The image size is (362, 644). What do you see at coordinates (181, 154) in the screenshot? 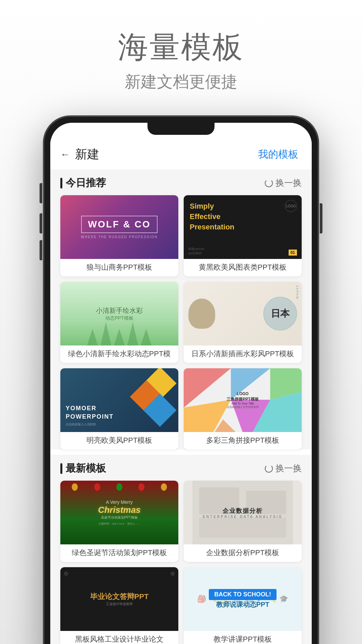
I see `top-bar: ← 新建 我的模板` at bounding box center [181, 154].